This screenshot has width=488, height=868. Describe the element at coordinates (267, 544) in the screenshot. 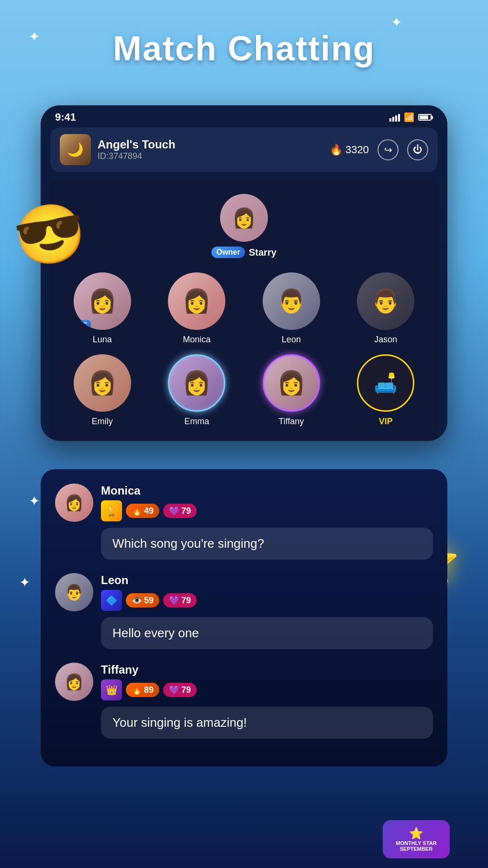

I see `chat-bubble-monica: Which song you're singing?` at that location.